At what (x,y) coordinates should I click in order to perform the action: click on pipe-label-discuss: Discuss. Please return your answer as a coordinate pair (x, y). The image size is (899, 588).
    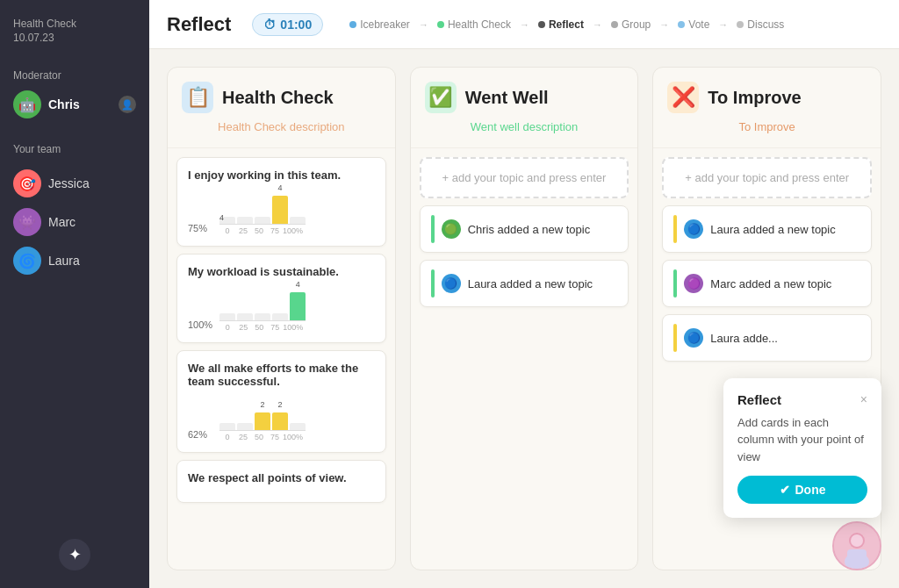
    Looking at the image, I should click on (766, 25).